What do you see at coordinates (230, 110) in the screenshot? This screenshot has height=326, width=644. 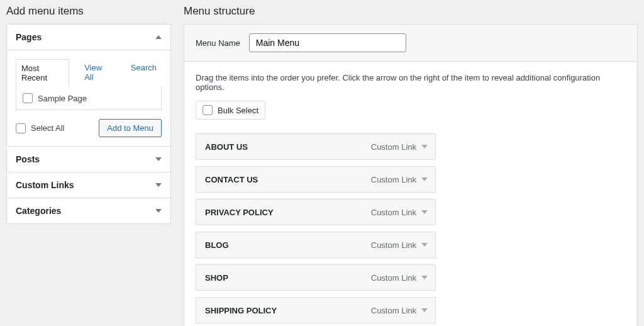 I see `bulk-select-top: Bulk Select` at bounding box center [230, 110].